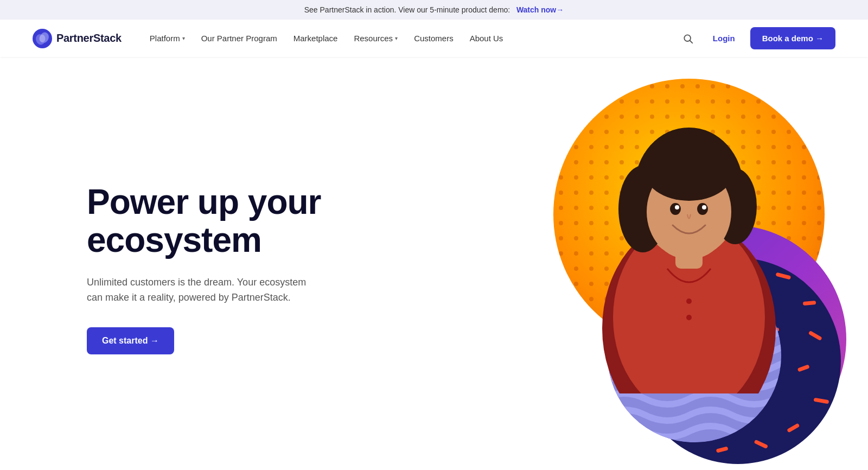 This screenshot has height=470, width=868. I want to click on book-demo-button: Book a demo →, so click(793, 38).